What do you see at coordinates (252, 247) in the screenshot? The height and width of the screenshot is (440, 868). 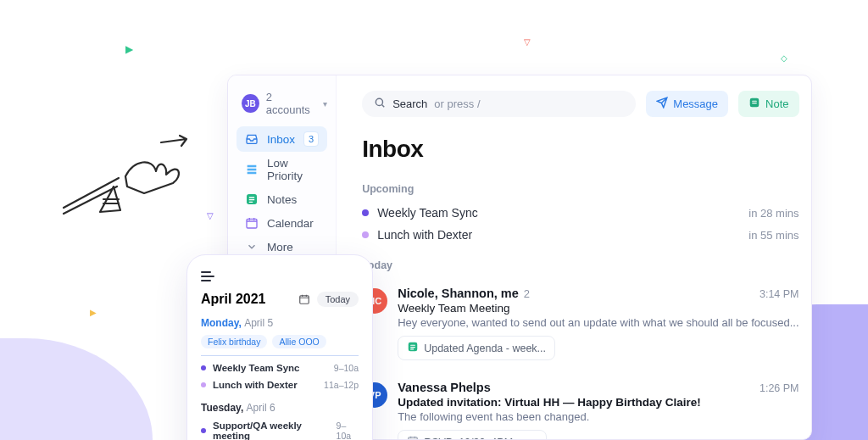 I see `chevron-down-icon` at bounding box center [252, 247].